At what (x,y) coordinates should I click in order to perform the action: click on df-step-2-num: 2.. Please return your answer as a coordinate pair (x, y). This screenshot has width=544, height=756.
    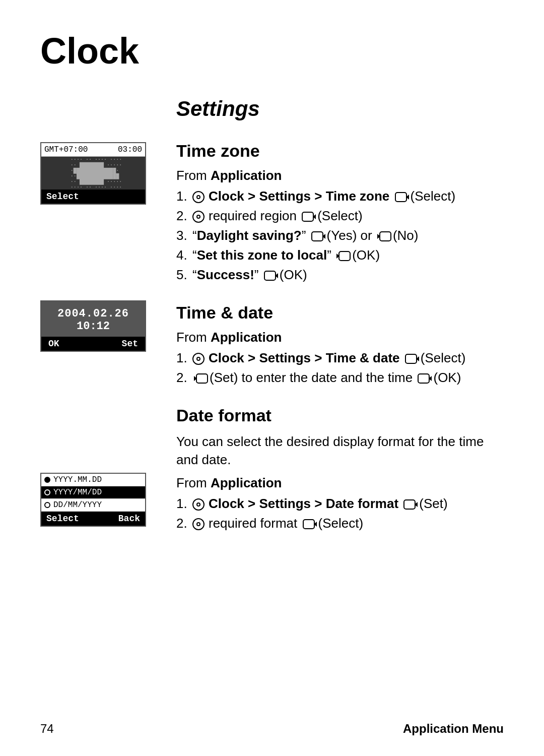
    Looking at the image, I should click on (183, 523).